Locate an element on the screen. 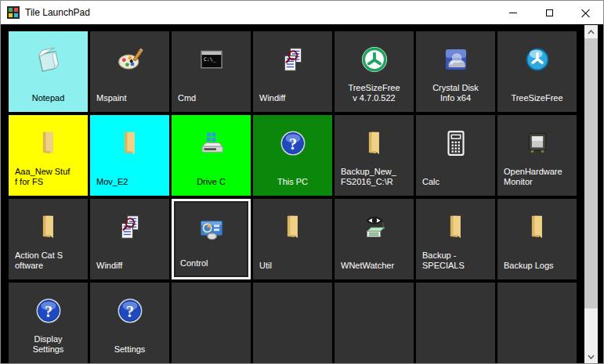  tile-windiff: Windiff is located at coordinates (293, 72).